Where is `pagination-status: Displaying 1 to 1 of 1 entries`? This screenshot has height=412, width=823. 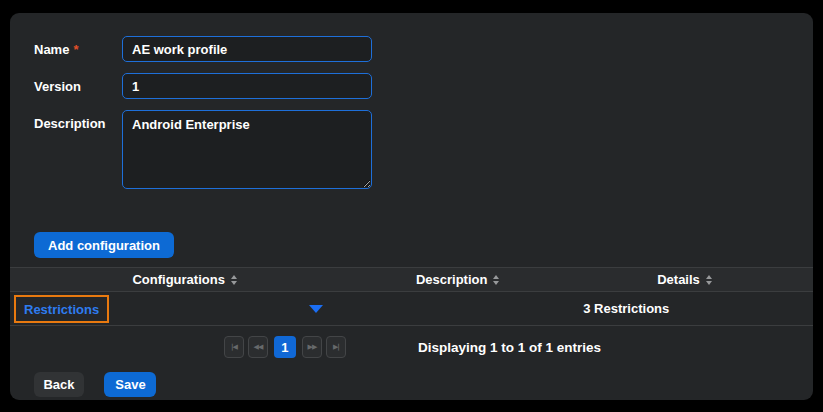 pagination-status: Displaying 1 to 1 of 1 entries is located at coordinates (510, 348).